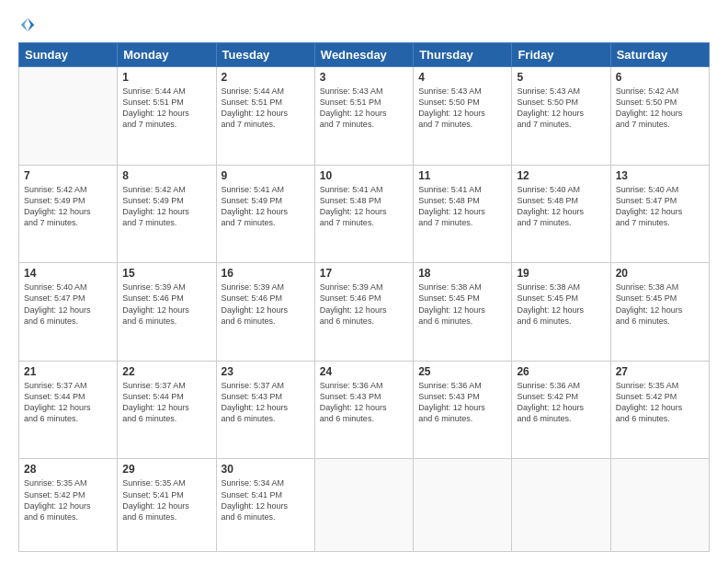 This screenshot has width=728, height=563. I want to click on calendar-cell: 21Sunrise: 5:37 AM Sunset: 5:44 PM Dayli…, so click(68, 410).